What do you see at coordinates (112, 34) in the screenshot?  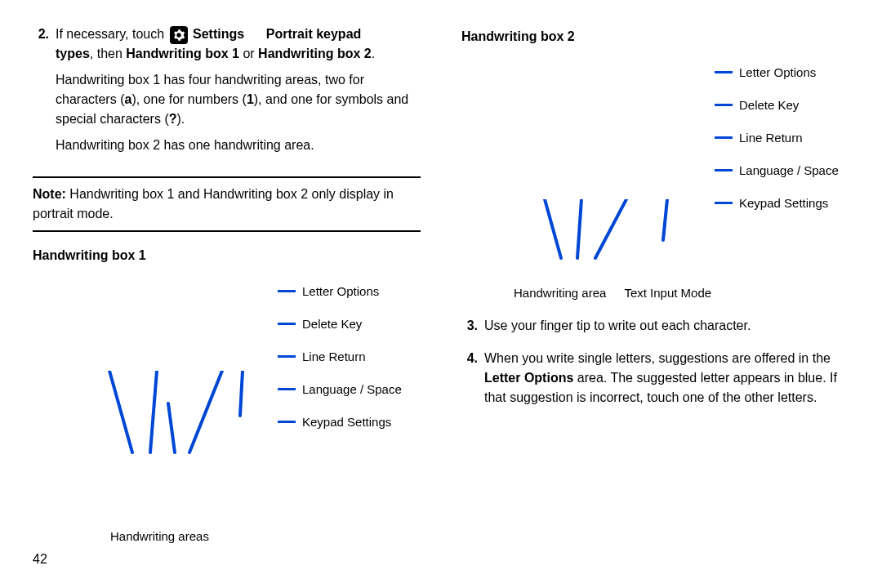 I see `text: If necessary, touch` at bounding box center [112, 34].